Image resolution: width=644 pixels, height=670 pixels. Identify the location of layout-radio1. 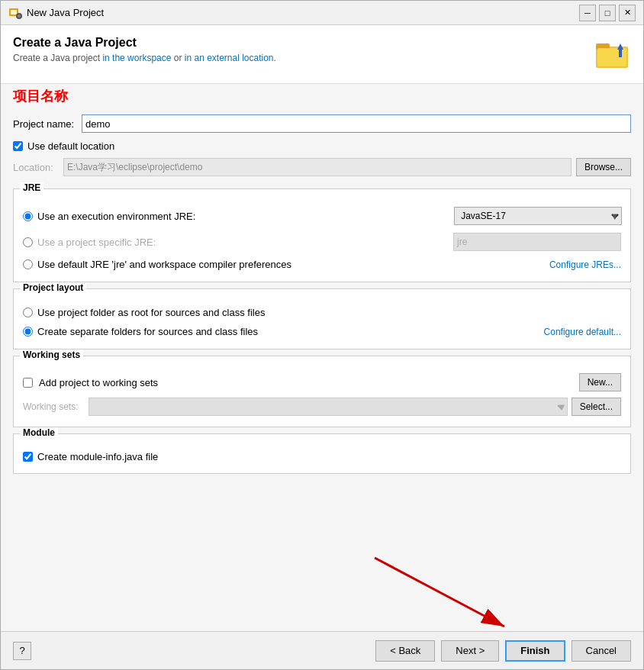
(27, 313).